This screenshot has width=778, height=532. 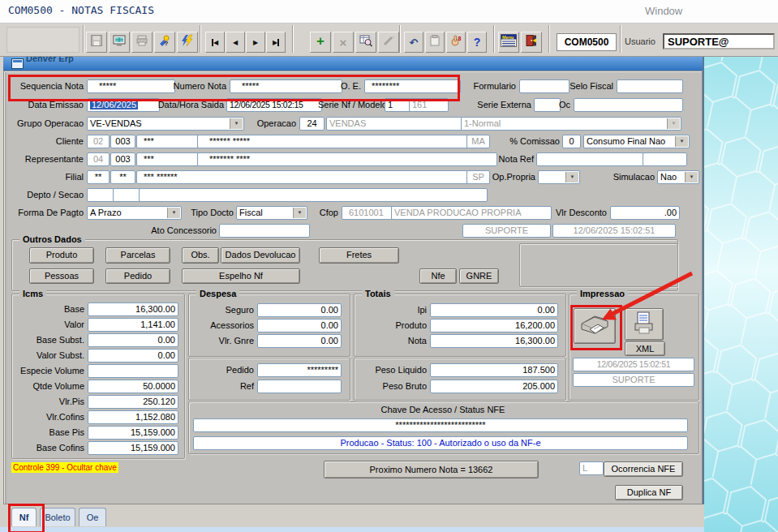 What do you see at coordinates (343, 42) in the screenshot?
I see `delete-record-button: ×` at bounding box center [343, 42].